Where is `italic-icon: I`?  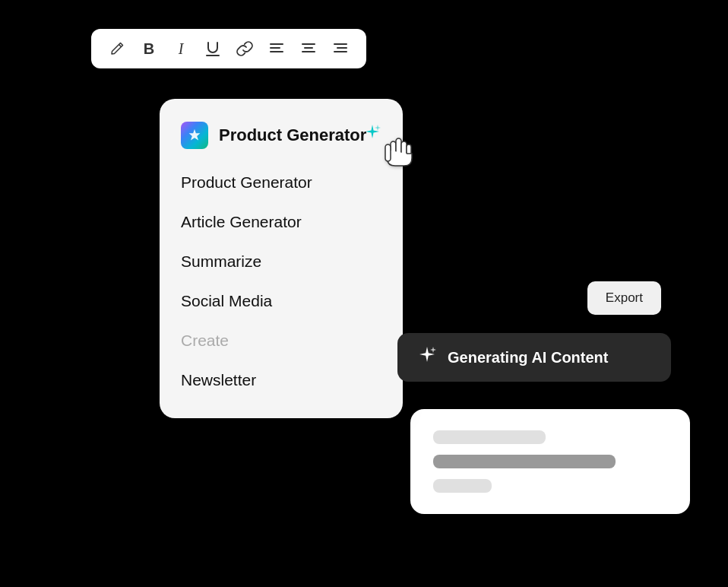 italic-icon: I is located at coordinates (181, 49).